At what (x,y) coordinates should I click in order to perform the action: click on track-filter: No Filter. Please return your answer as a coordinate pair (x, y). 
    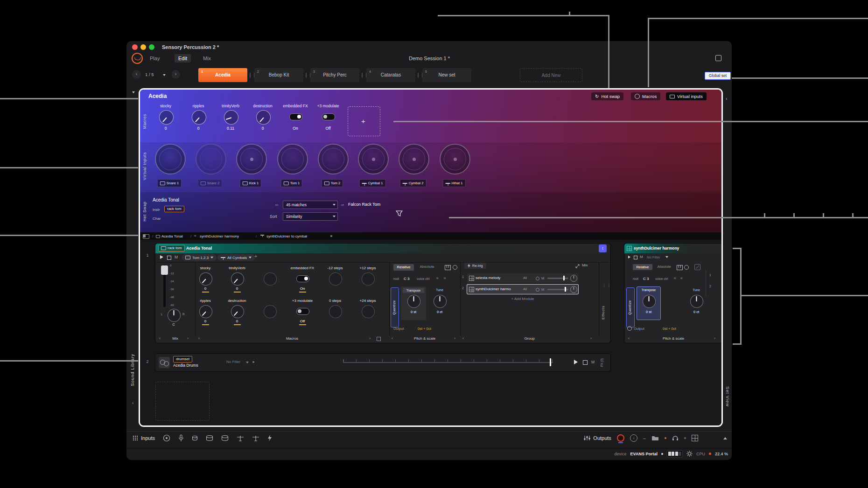
    Looking at the image, I should click on (233, 362).